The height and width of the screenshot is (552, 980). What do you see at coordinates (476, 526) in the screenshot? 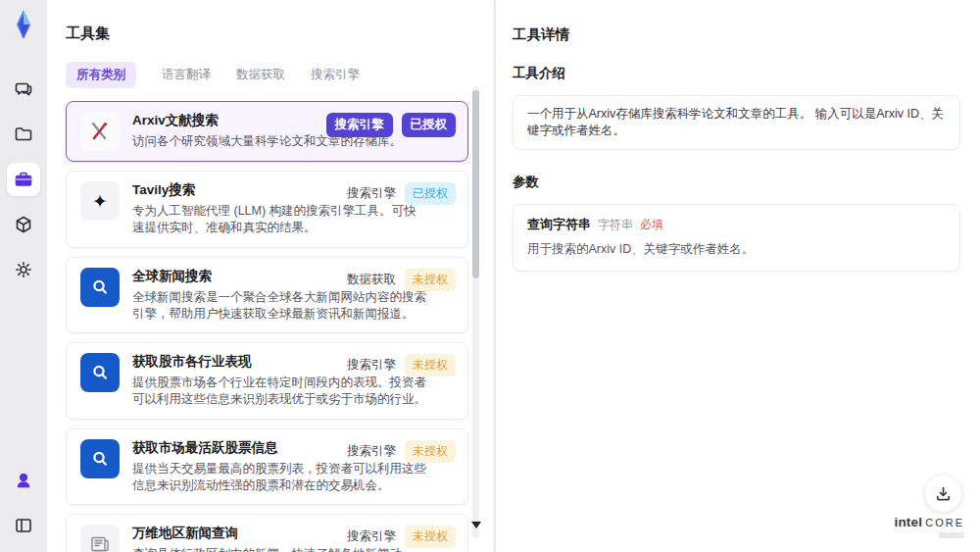
I see `scroll-down-indicator` at bounding box center [476, 526].